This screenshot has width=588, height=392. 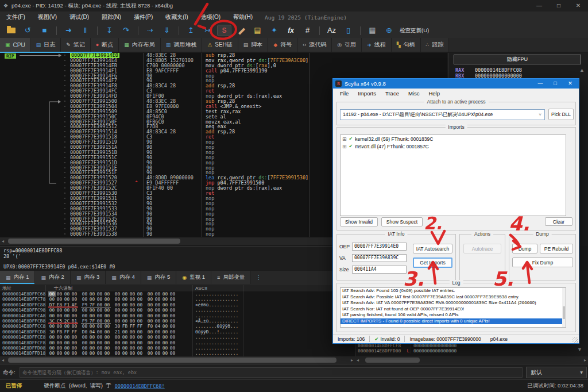 I want to click on tab-dump-5: ▦内存 5, so click(x=158, y=277).